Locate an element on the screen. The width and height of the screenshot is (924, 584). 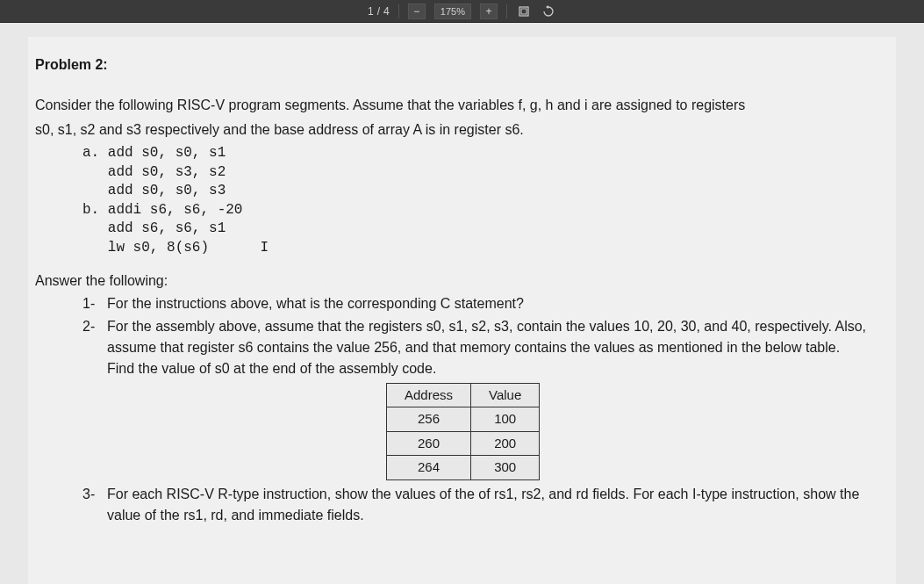
table-row: 260 200 is located at coordinates (463, 443).